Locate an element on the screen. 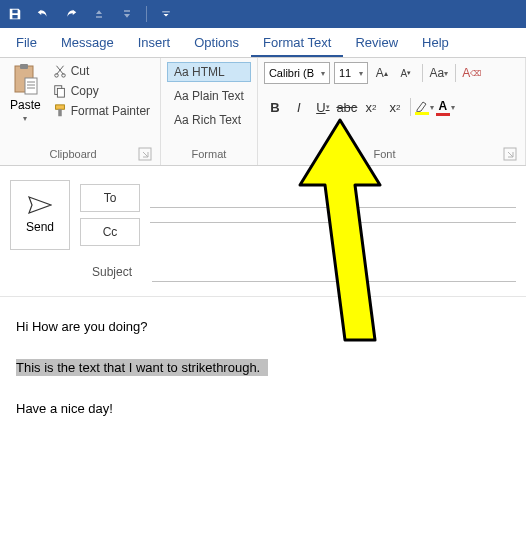 This screenshot has height=554, width=526. paste-button: Paste ▾ is located at coordinates (26, 94).